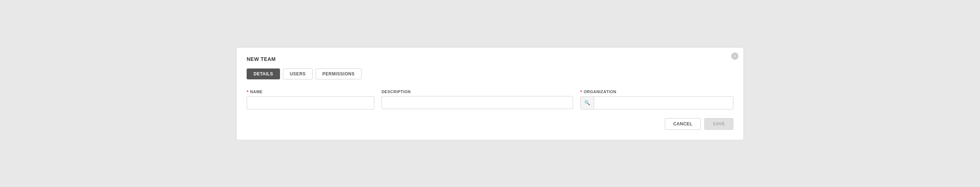  What do you see at coordinates (490, 124) in the screenshot?
I see `footer-row: CANCEL SAVE` at bounding box center [490, 124].